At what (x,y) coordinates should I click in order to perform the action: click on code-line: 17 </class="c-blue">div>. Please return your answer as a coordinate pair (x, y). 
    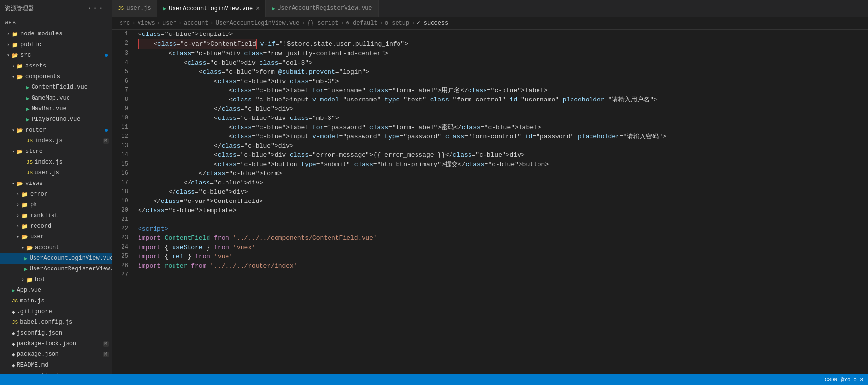
    Looking at the image, I should click on (490, 183).